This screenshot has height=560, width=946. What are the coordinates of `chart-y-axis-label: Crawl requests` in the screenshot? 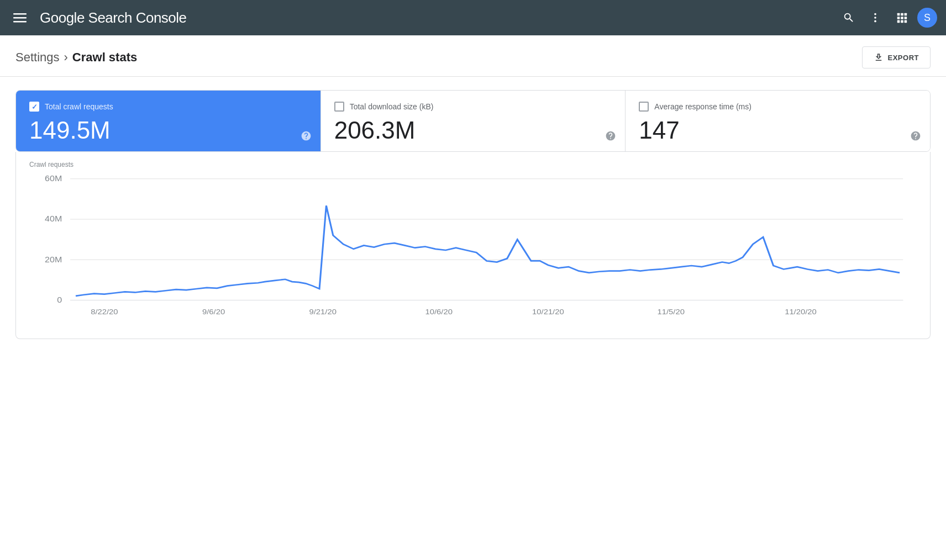 It's located at (473, 165).